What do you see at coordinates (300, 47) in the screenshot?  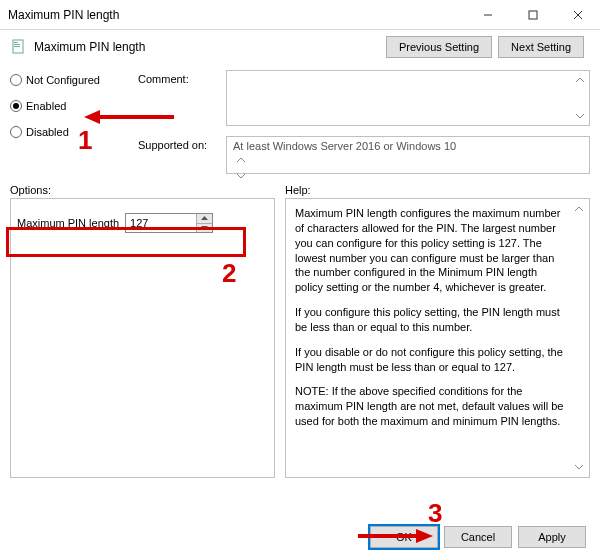 I see `header-row: Maximum PIN length Previous Setting Next…` at bounding box center [300, 47].